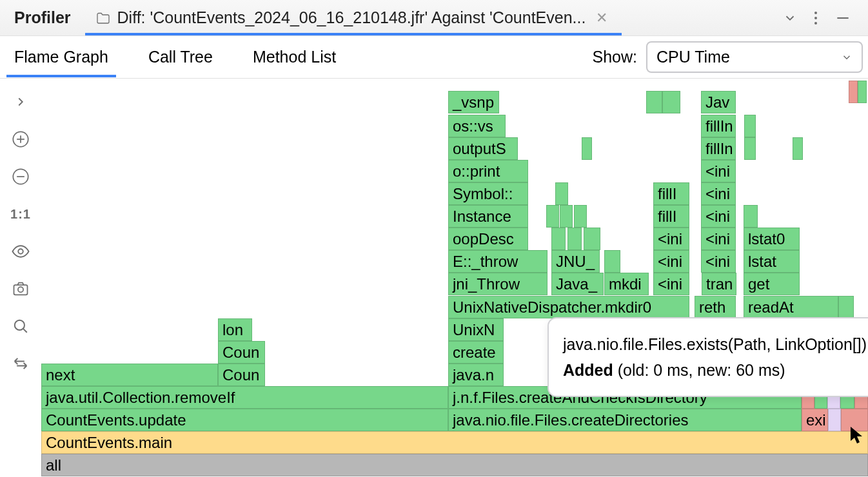 The image size is (868, 477). Describe the element at coordinates (353, 34) in the screenshot. I see `tab-active-indicator` at that location.